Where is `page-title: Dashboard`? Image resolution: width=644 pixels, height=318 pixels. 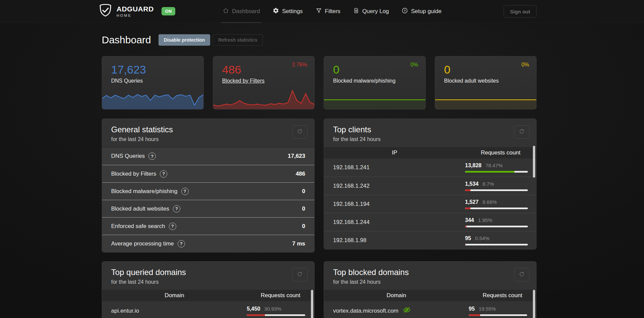
page-title: Dashboard is located at coordinates (126, 40).